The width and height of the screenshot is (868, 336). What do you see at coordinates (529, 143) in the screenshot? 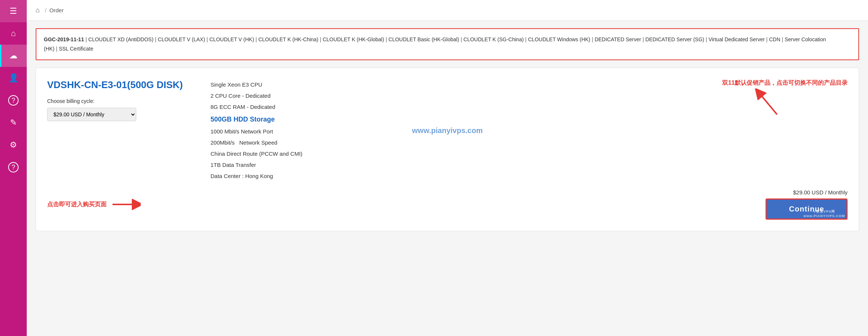
I see `spec-network-speed: 200Mbit/s Network Speed` at bounding box center [529, 143].